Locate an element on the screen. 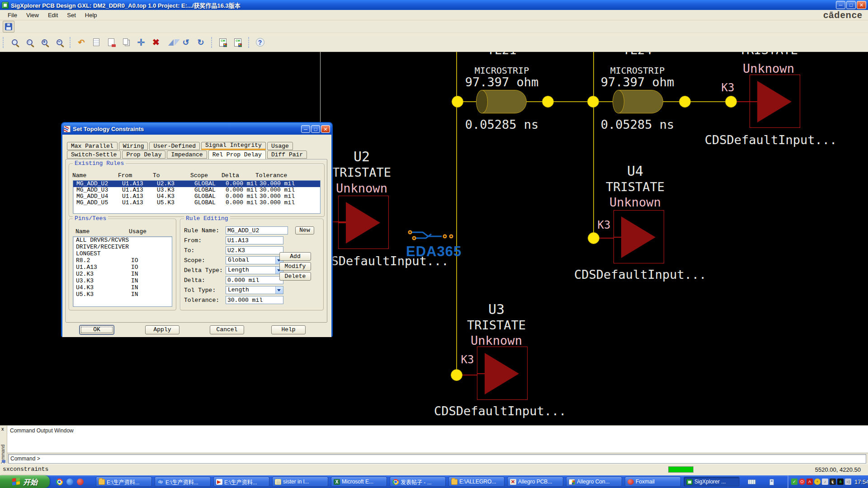  taskbar-item-explorer-1: E:\生产资料... is located at coordinates (124, 482).